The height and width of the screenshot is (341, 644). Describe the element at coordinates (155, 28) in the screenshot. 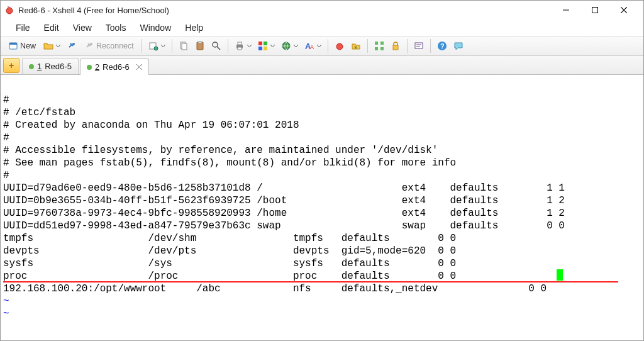

I see `menu-window: Window` at that location.